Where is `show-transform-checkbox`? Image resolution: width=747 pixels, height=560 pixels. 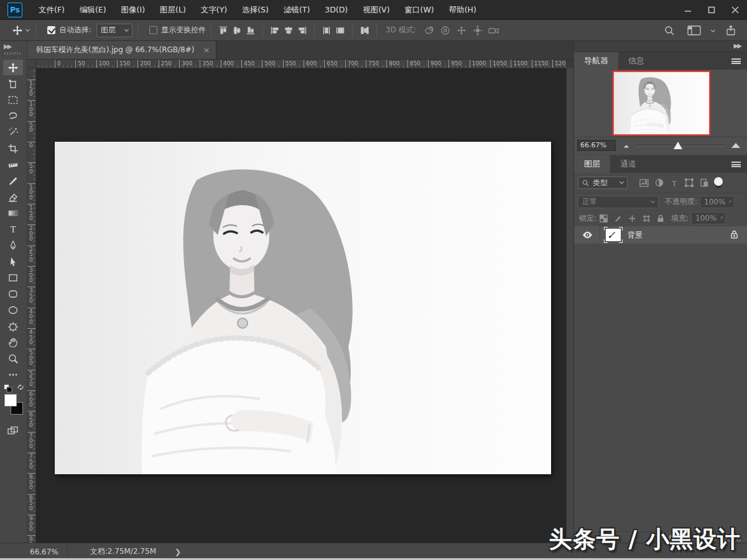
show-transform-checkbox is located at coordinates (153, 30).